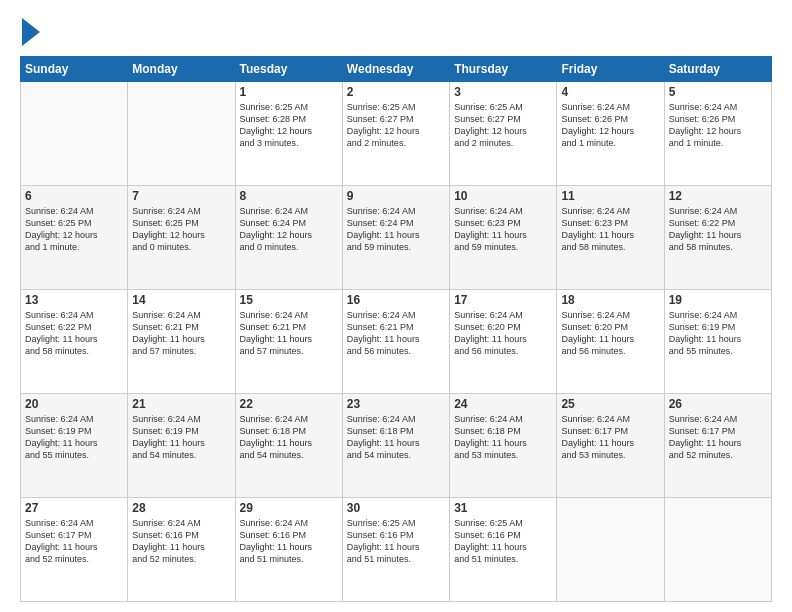 The width and height of the screenshot is (792, 612). I want to click on day-number: 11, so click(610, 196).